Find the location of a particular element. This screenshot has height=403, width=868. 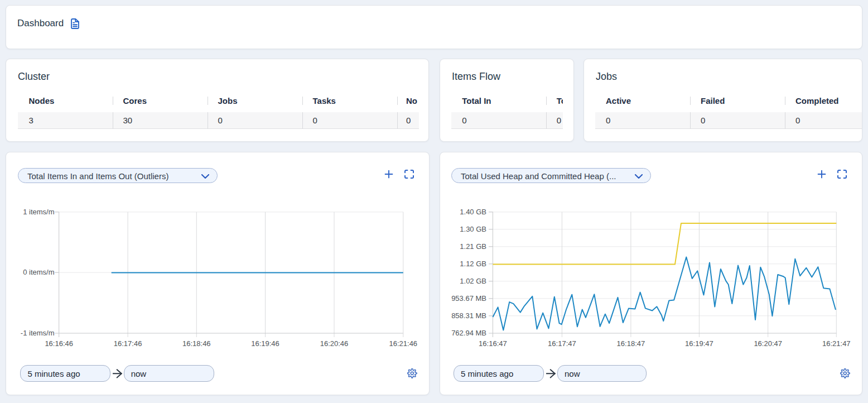

svg-text: 16:16:47 is located at coordinates (493, 344).